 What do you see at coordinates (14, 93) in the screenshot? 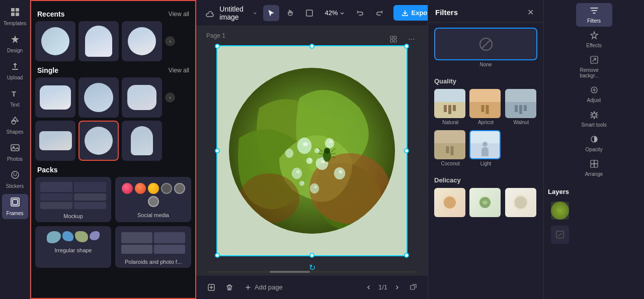
I see `svg-text: T` at bounding box center [14, 93].